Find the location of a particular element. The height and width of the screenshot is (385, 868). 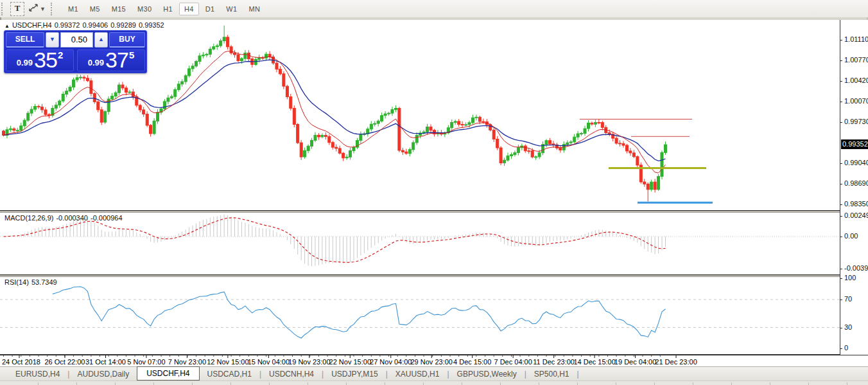

time-axis-label: 29 Nov 23:00 is located at coordinates (431, 362).